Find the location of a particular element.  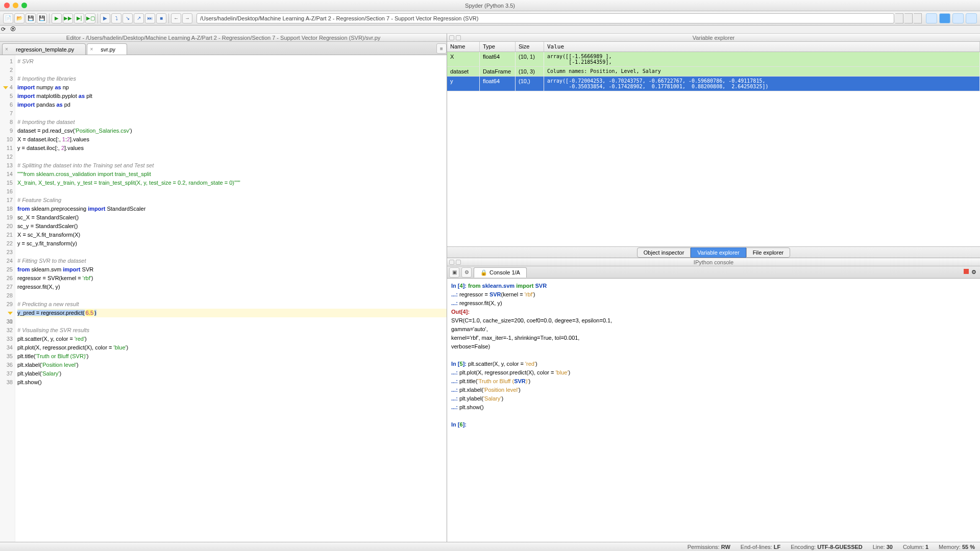

kernel-busy-icon is located at coordinates (966, 271).